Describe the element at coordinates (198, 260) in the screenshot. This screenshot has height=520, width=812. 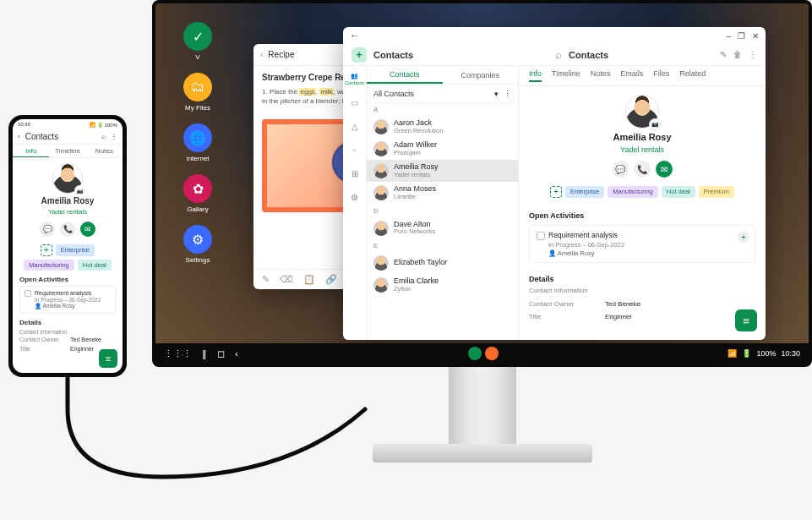
I see `app-label: Settings` at that location.